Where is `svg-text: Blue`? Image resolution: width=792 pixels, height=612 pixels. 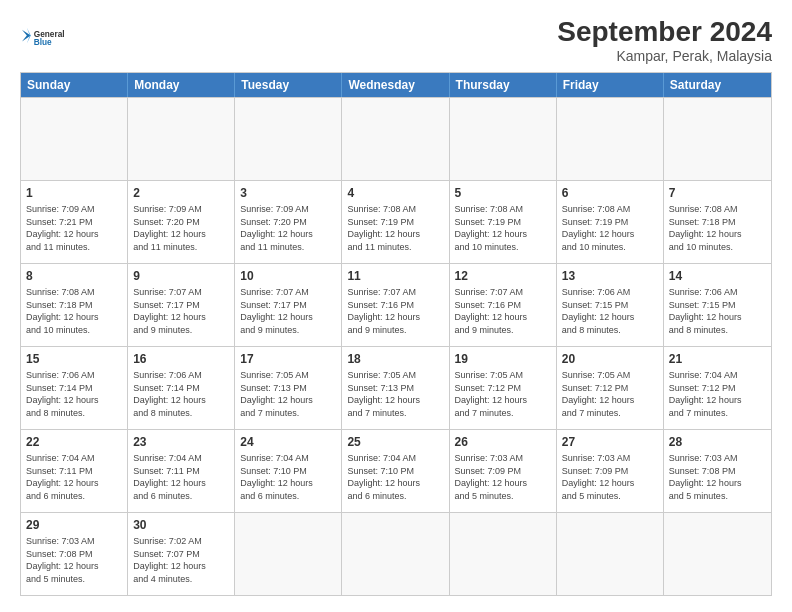
svg-text: Blue is located at coordinates (43, 42).